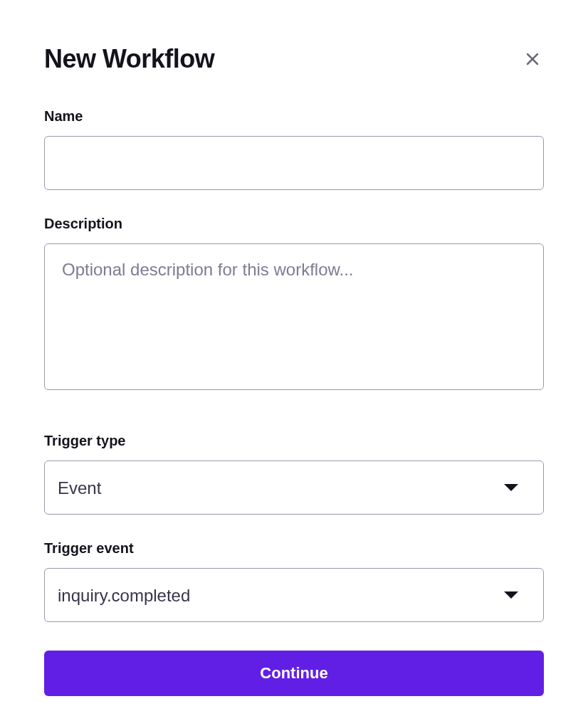 The image size is (588, 726). What do you see at coordinates (532, 59) in the screenshot?
I see `close-icon` at bounding box center [532, 59].